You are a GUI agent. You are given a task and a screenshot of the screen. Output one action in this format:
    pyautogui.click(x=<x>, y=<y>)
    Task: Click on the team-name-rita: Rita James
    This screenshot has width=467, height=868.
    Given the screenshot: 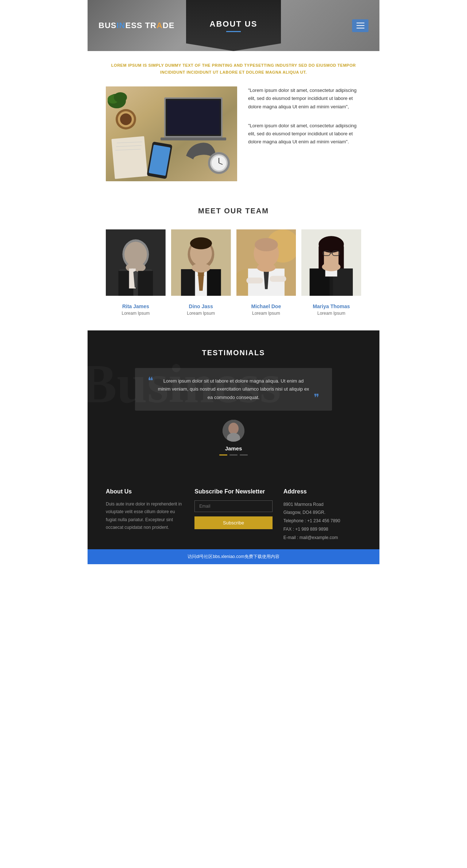 What is the action you would take?
    pyautogui.click(x=136, y=306)
    